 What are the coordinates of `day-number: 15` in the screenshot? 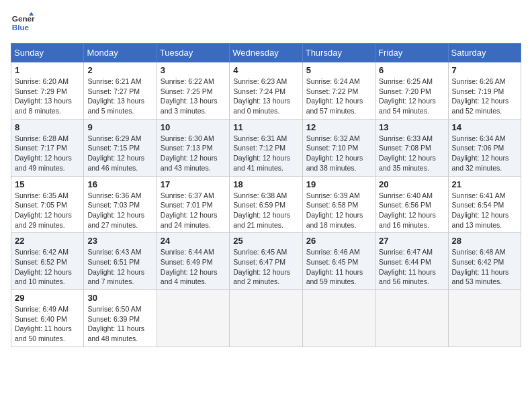 It's located at (47, 184).